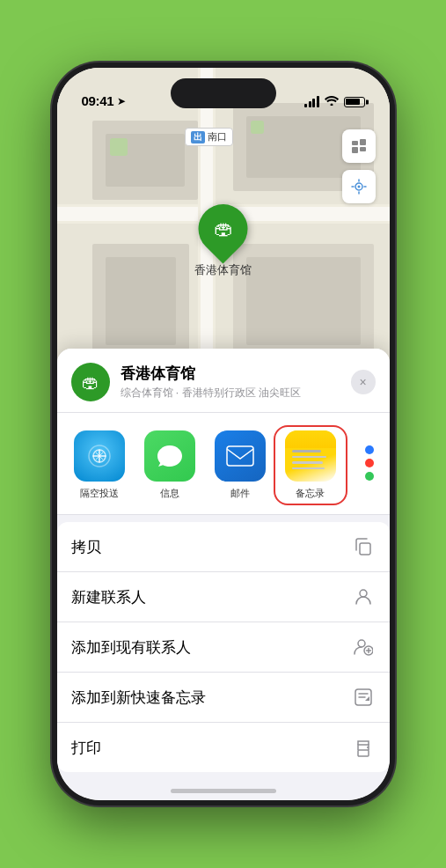  I want to click on battery-icon, so click(355, 102).